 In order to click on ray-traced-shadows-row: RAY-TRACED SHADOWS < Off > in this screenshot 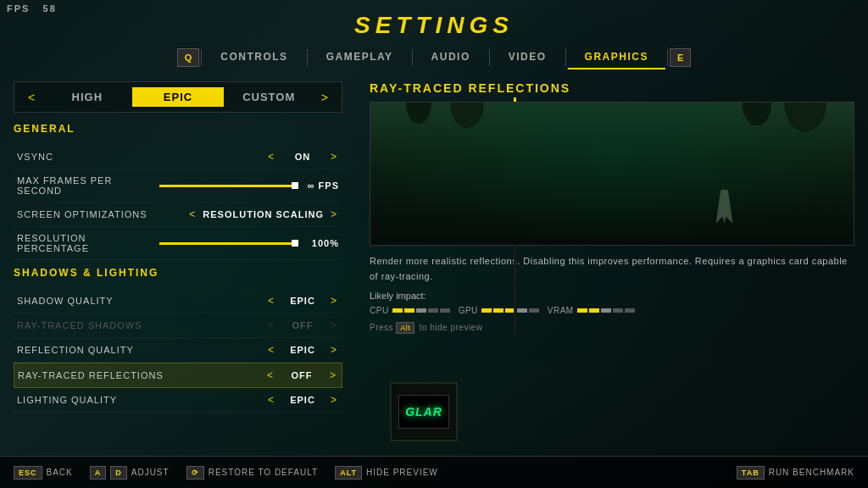, I will do `click(178, 325)`.